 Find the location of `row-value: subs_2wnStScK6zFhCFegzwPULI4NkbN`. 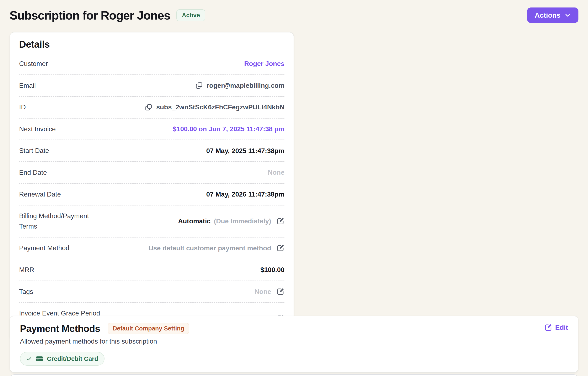

row-value: subs_2wnStScK6zFhCFegzwPULI4NkbN is located at coordinates (215, 107).